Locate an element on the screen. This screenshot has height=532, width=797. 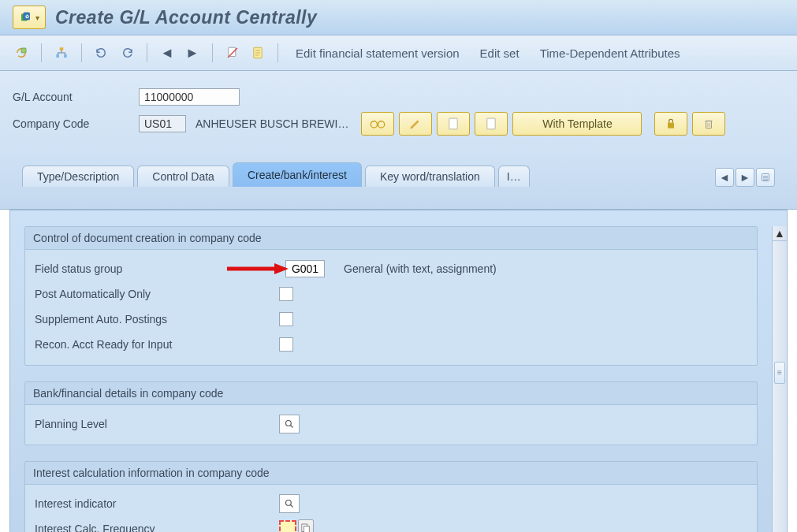
scroll-up-icon: ▲ is located at coordinates (780, 233).